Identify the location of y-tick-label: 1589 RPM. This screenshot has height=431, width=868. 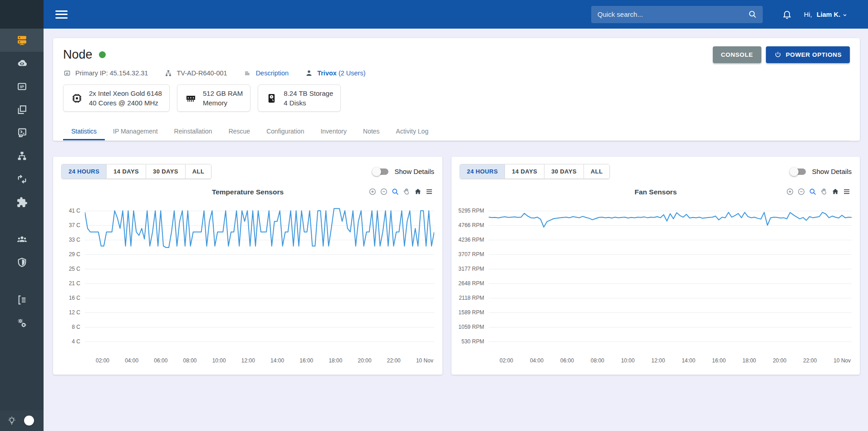
(471, 312).